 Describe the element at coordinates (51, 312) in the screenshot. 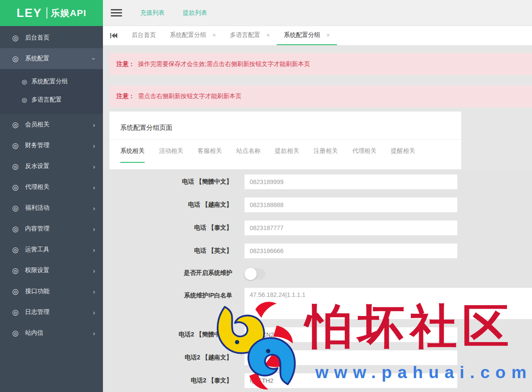

I see `sidebar-item-logs: ◎ 日志管理 ›` at that location.